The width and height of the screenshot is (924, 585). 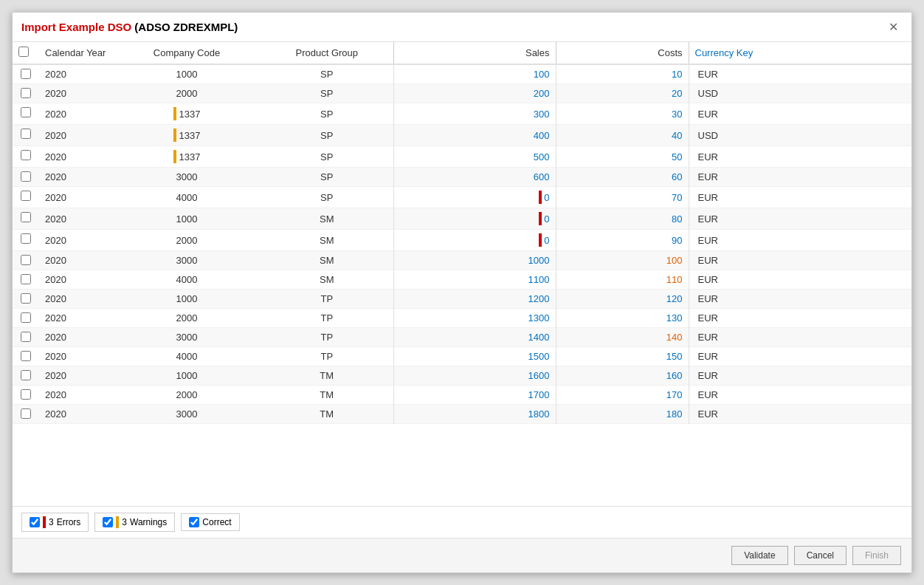 I want to click on row-company: 2000, so click(x=187, y=94).